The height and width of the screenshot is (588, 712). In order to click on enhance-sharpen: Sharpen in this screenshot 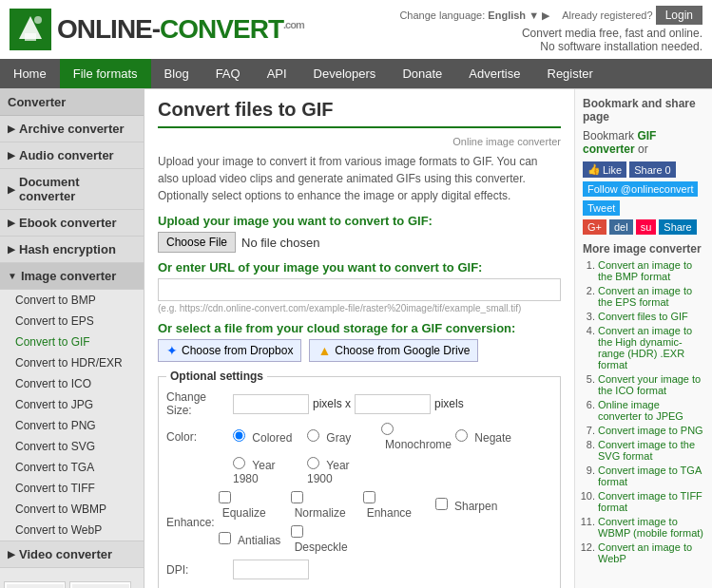, I will do `click(469, 505)`.